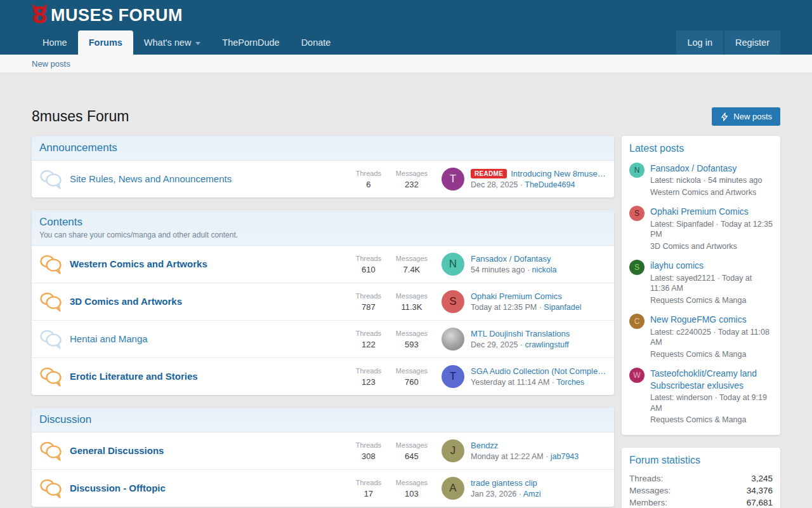 The image size is (812, 508). Describe the element at coordinates (107, 15) in the screenshot. I see `site-logo: 8 MUSES FORUM` at that location.